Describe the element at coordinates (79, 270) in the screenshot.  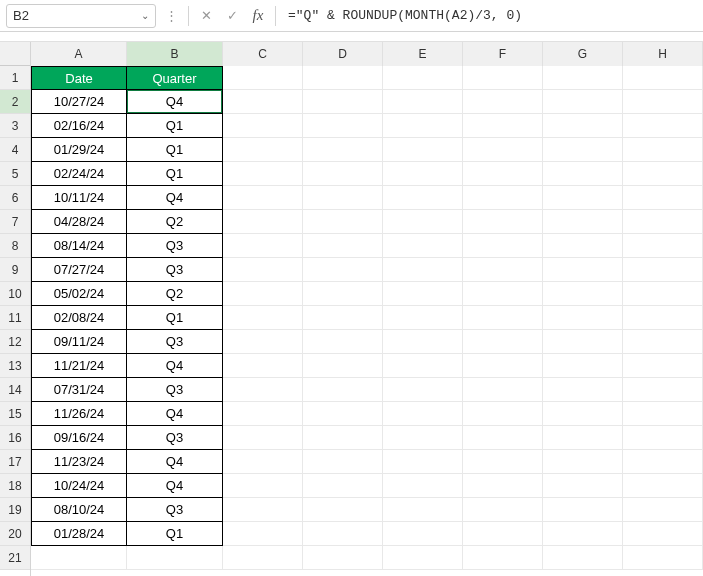
I see `cell-date: 07/27/24` at that location.